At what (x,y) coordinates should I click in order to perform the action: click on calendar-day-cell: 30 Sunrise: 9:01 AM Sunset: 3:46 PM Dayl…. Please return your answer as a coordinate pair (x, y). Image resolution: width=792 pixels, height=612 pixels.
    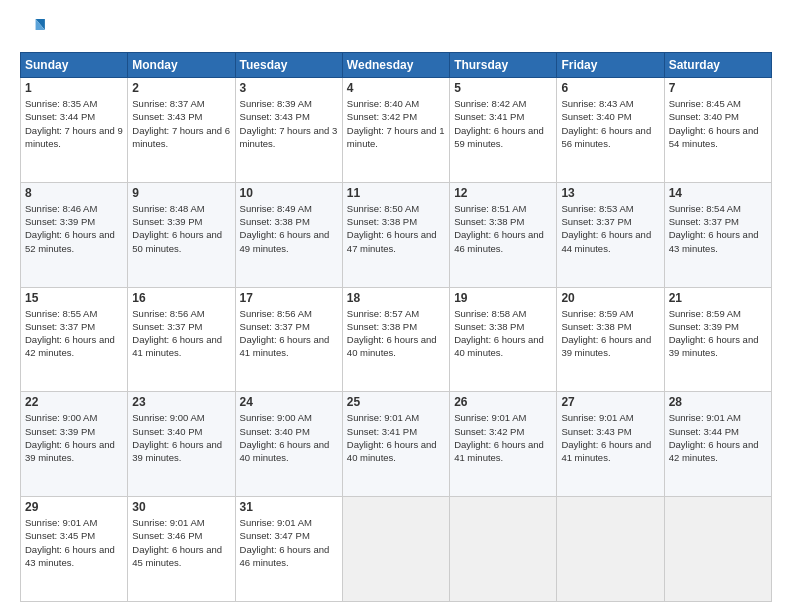
    Looking at the image, I should click on (182, 550).